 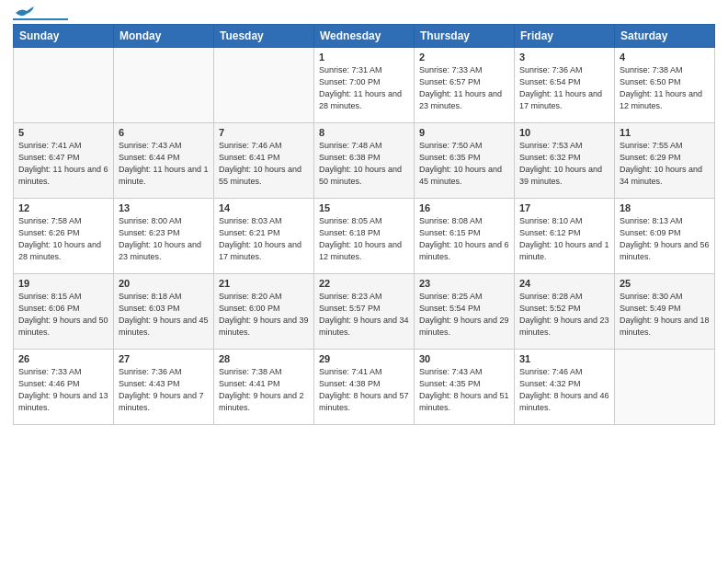 I want to click on day-info: Sunrise: 8:13 AM Sunset: 6:09 PM Dayligh…, so click(x=665, y=239).